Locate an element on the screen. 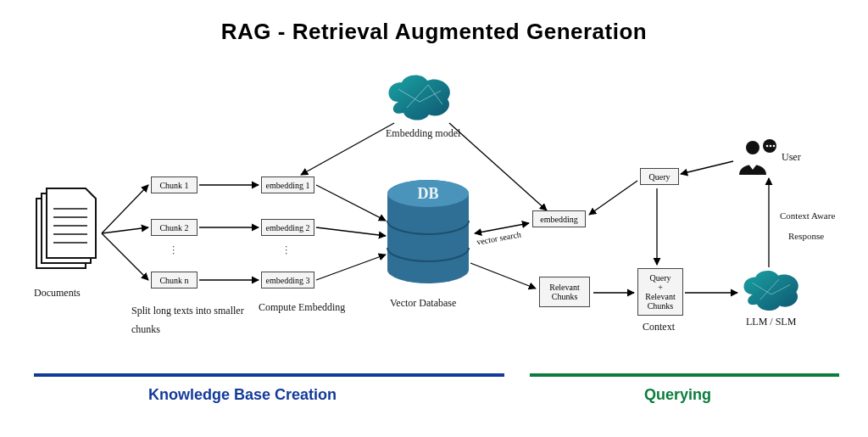  label-vector-search: vector search is located at coordinates (498, 238).